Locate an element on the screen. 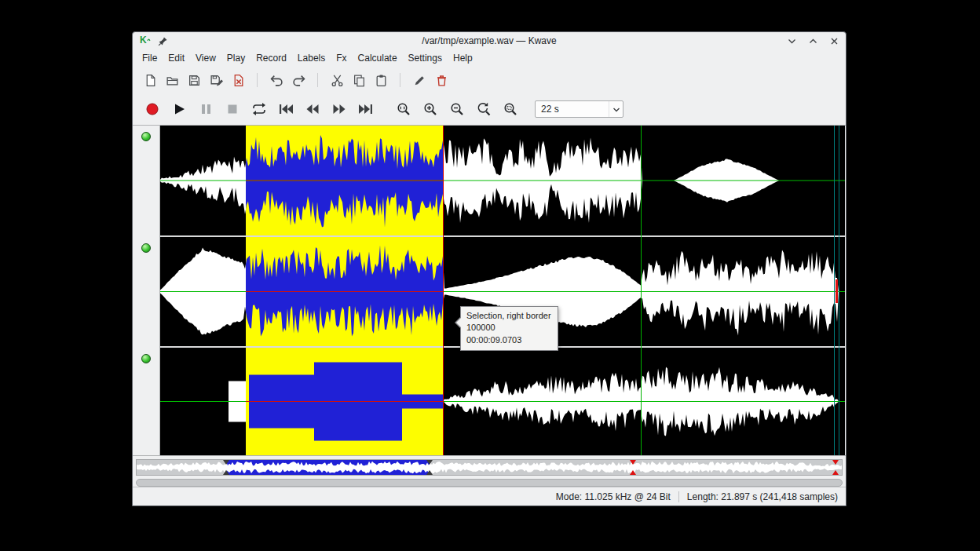  copy-button is located at coordinates (359, 80).